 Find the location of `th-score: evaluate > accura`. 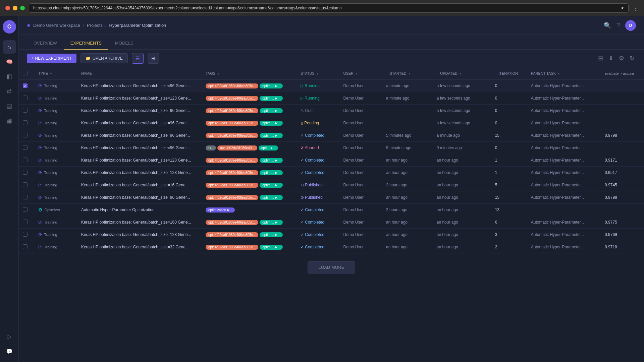

th-score: evaluate > accura is located at coordinates (623, 74).